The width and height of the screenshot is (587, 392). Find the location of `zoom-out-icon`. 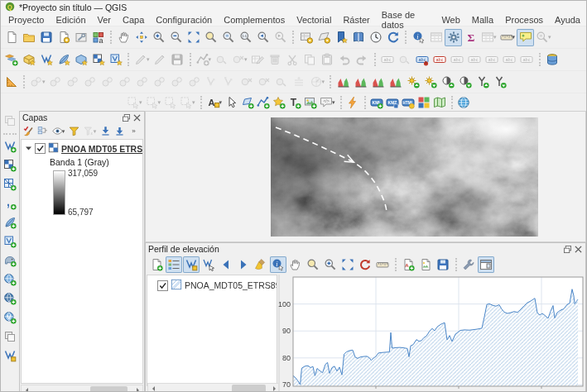

zoom-out-icon is located at coordinates (176, 38).